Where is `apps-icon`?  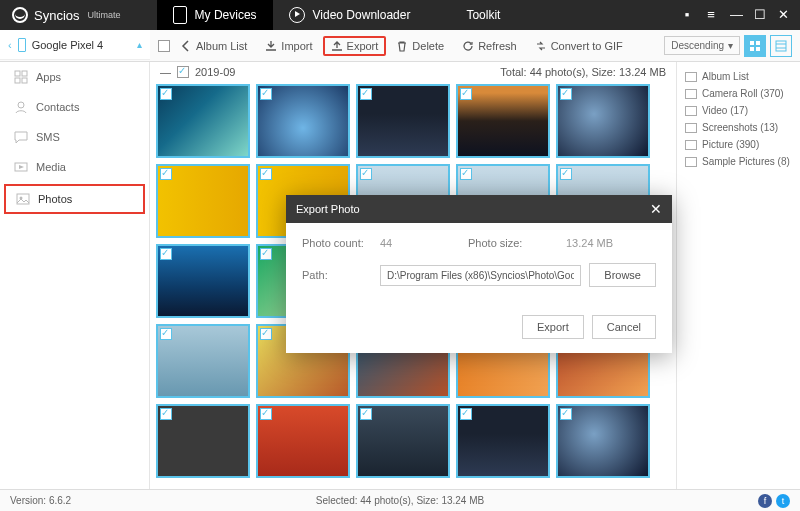 apps-icon is located at coordinates (21, 77).